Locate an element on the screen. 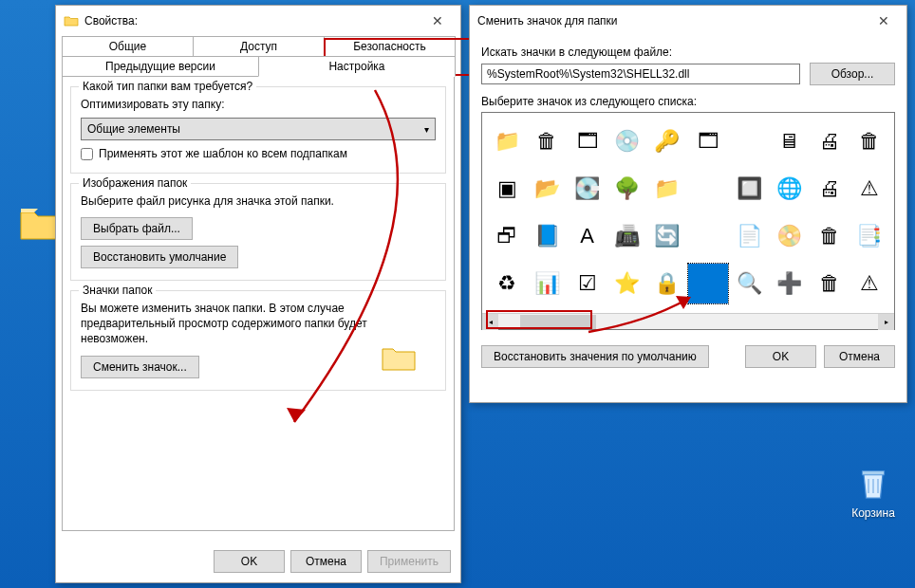 This screenshot has width=915, height=588. folder2-icon: 📁 is located at coordinates (667, 189).